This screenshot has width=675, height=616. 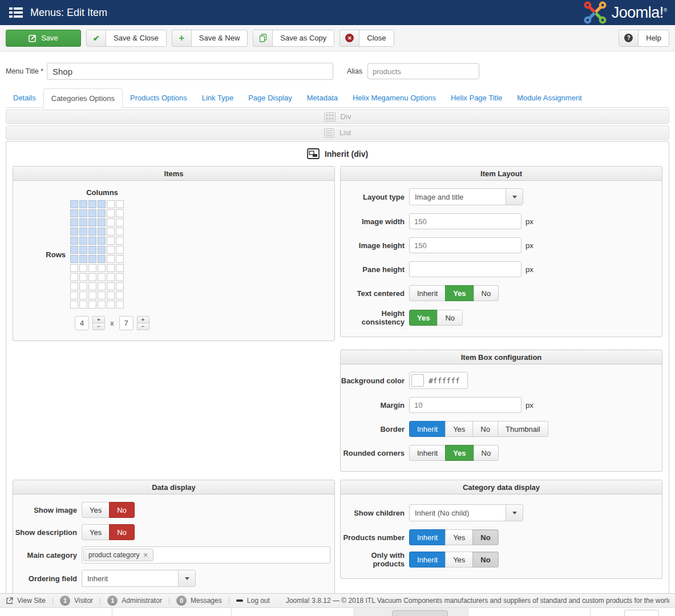 I want to click on border-yes-button: Yes, so click(x=459, y=429).